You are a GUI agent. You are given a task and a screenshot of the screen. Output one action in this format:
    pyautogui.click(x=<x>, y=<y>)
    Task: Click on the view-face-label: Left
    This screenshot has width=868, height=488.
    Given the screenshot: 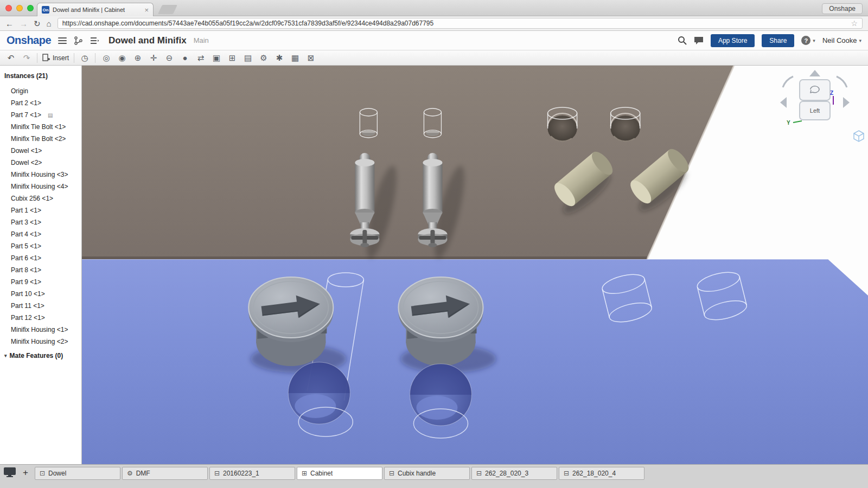 What is the action you would take?
    pyautogui.click(x=815, y=111)
    